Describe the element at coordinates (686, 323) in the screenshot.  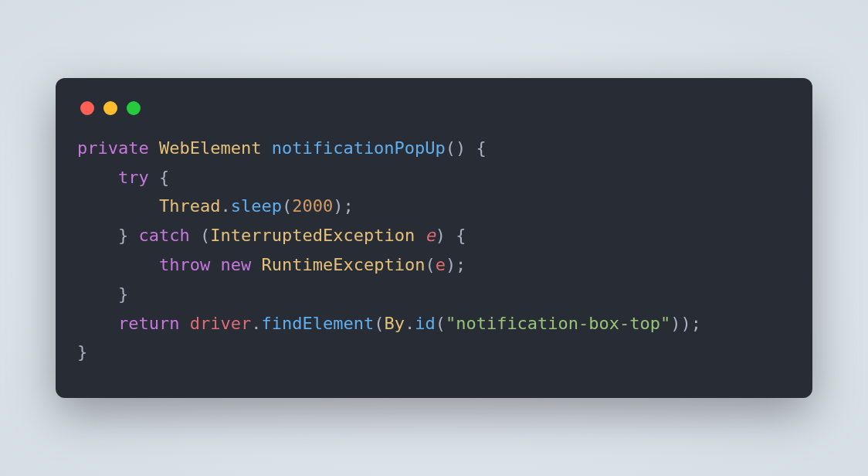
I see `code-token: ));` at that location.